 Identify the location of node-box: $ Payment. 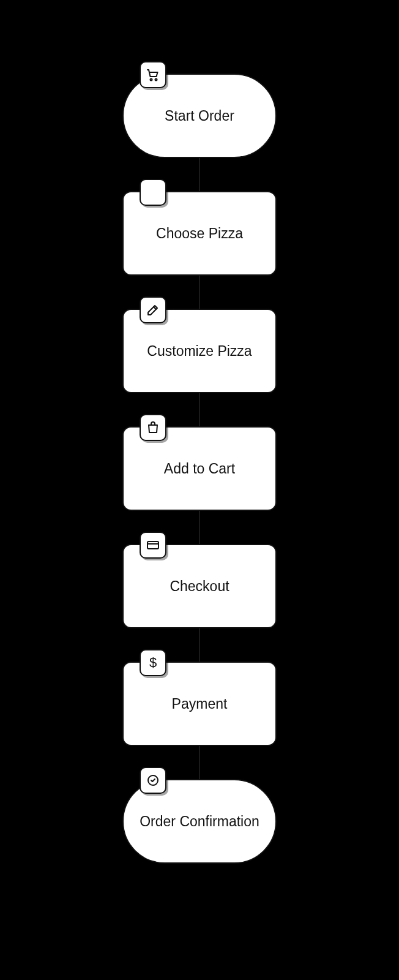
(200, 704).